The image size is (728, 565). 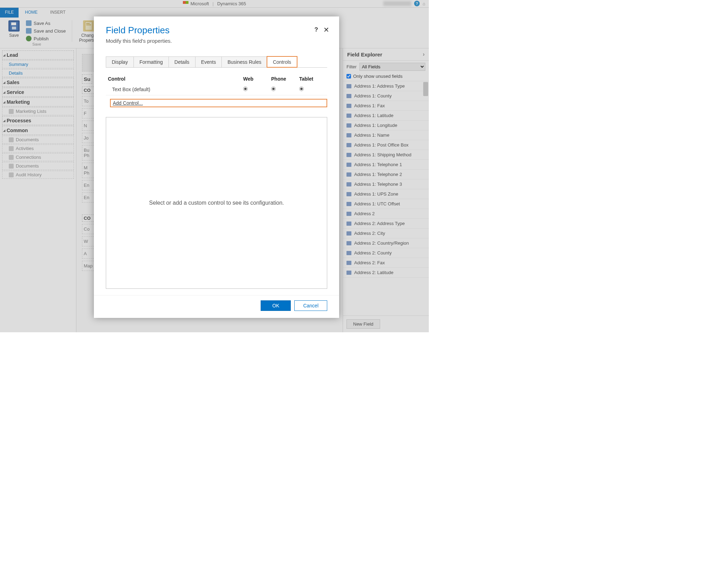 What do you see at coordinates (209, 62) in the screenshot?
I see `dialog-tab-events: Events` at bounding box center [209, 62].